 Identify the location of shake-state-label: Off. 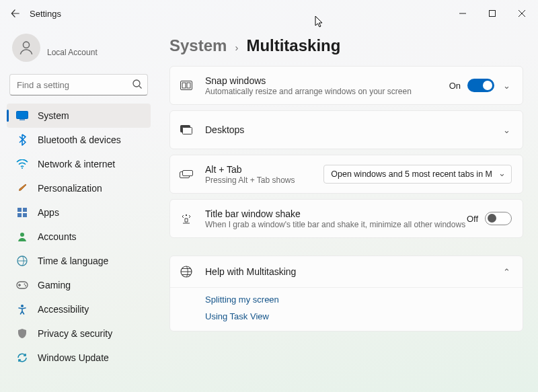
(472, 219).